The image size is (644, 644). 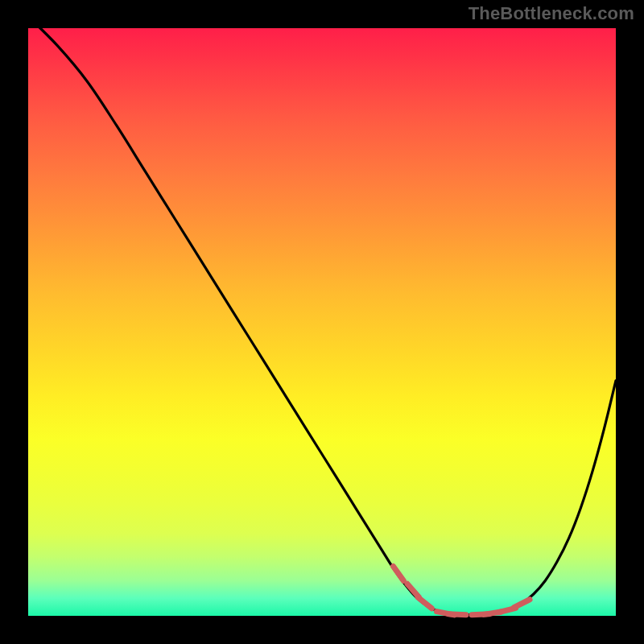 What do you see at coordinates (551, 14) in the screenshot?
I see `attribution-text: TheBottleneck.com` at bounding box center [551, 14].